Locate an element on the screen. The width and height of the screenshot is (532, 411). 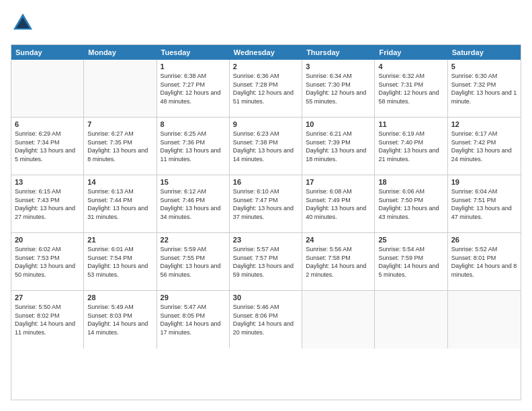
calendar-cell: 8Sunrise: 6:25 AM Sunset: 7:36 PM Daylig… is located at coordinates (193, 146).